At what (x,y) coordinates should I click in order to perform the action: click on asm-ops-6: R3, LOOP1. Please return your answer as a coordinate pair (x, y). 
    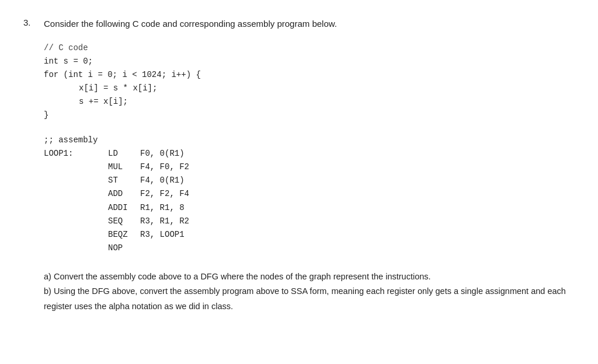
    Looking at the image, I should click on (162, 235).